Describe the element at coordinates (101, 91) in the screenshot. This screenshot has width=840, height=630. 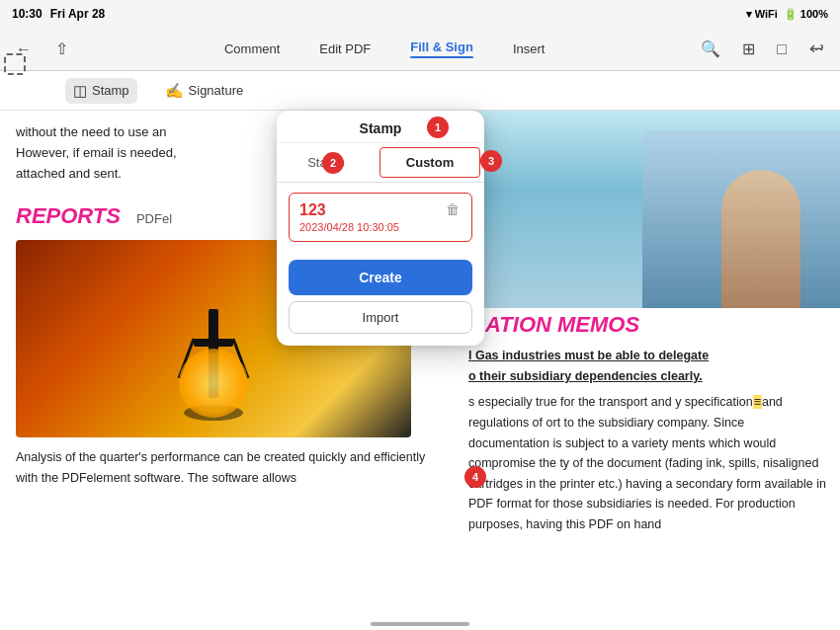
I see `stamp-button: ◫ Stamp` at that location.